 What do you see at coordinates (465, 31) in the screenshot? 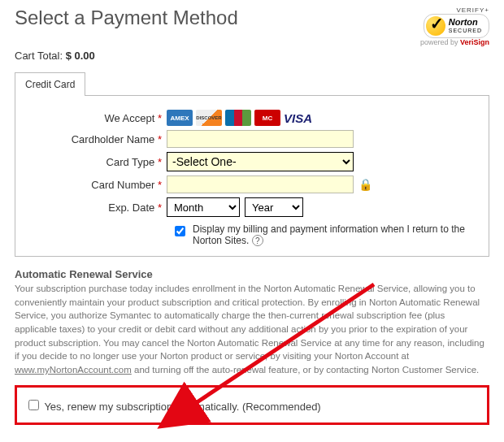
I see `seal-sub: SECURED` at bounding box center [465, 31].